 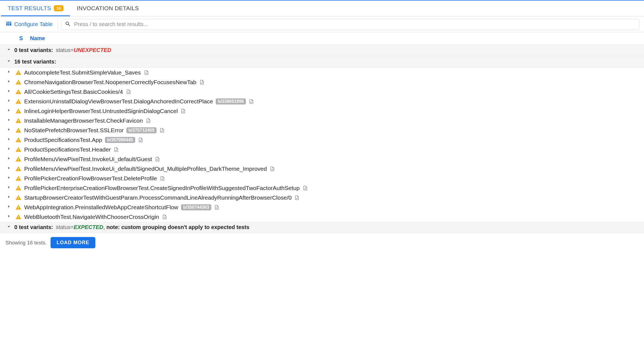 What do you see at coordinates (34, 50) in the screenshot?
I see `group-unexpected-count: 0 test variants:` at bounding box center [34, 50].